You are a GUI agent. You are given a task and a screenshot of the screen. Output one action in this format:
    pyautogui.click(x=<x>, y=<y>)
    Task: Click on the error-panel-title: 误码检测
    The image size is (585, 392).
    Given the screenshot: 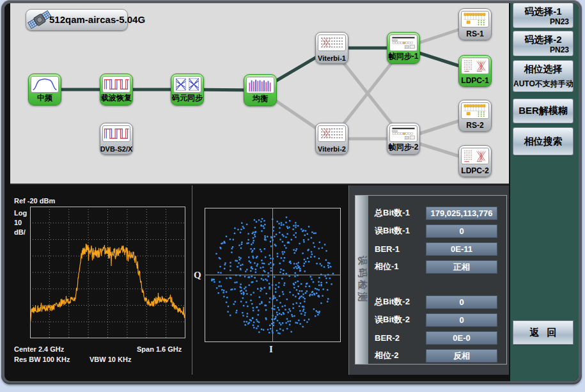 What is the action you would take?
    pyautogui.click(x=362, y=280)
    